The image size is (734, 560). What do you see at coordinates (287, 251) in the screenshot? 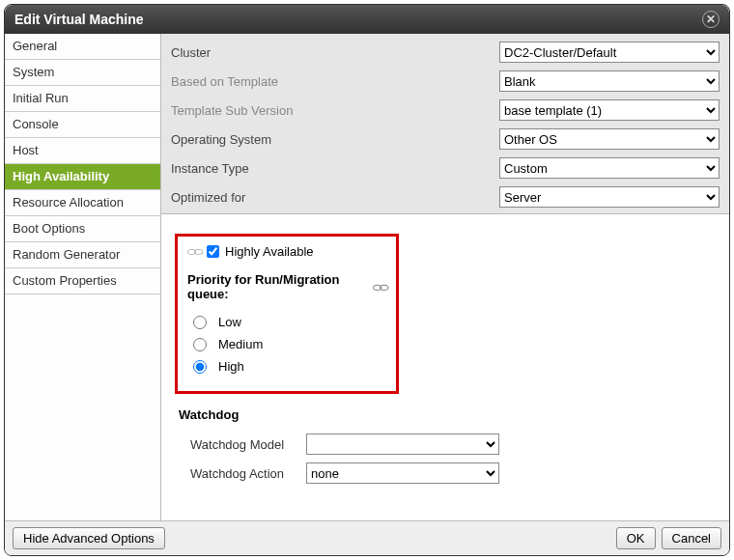
I see `ha-checkbox-row: ⬭⬭ Highly Available` at bounding box center [287, 251].